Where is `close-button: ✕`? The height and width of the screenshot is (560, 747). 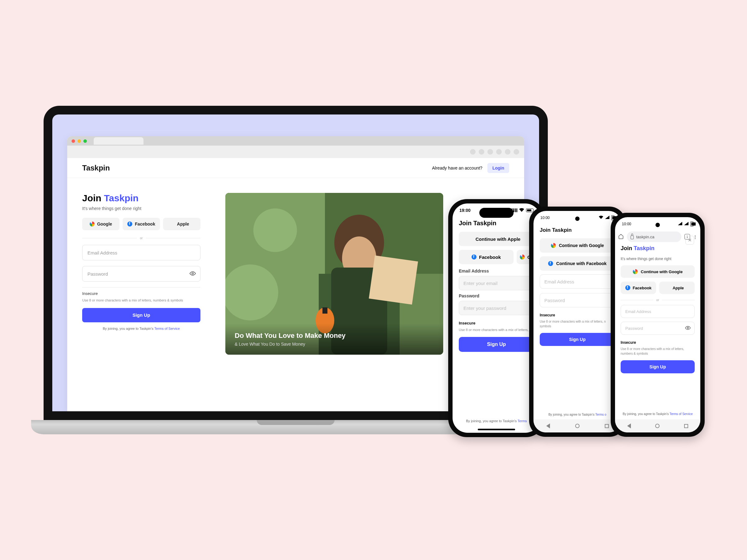 close-button: ✕ is located at coordinates (690, 240).